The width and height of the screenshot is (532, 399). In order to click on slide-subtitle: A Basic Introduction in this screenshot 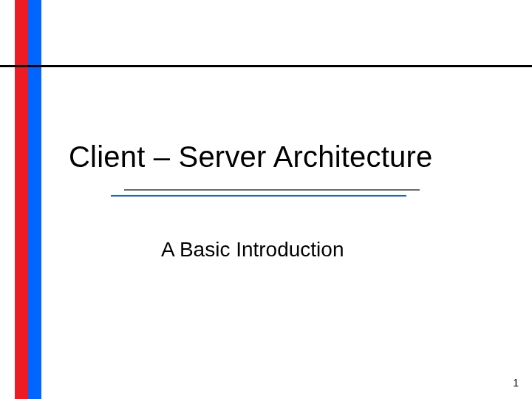, I will do `click(253, 250)`.